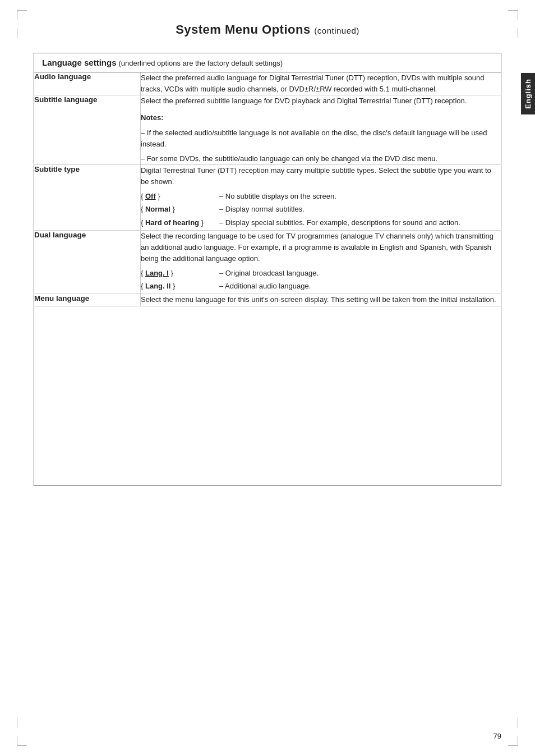  I want to click on dual-language-desc-1: – Original broadcast language., so click(360, 273).